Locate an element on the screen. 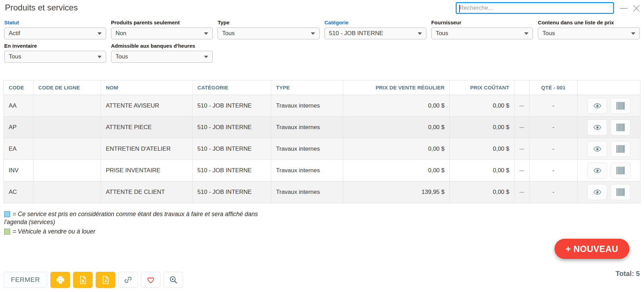  filter-en-inventaire-select: Tous is located at coordinates (55, 57).